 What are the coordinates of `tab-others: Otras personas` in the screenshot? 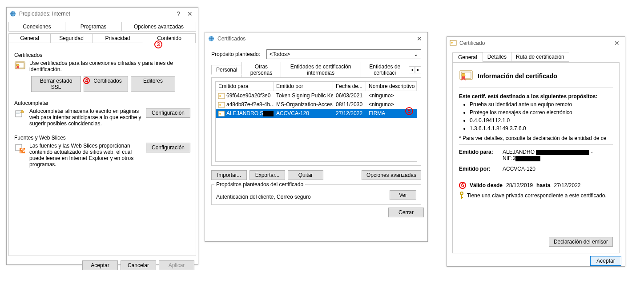 It's located at (261, 69).